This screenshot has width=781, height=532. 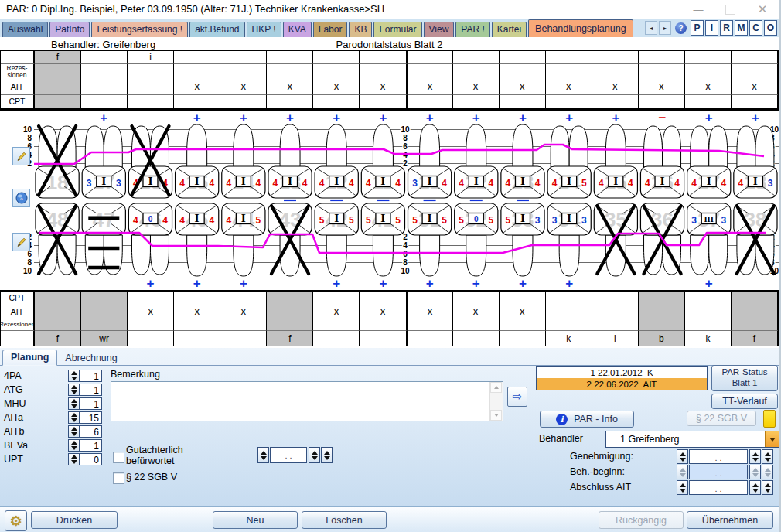 I want to click on tt-verlauf-button: TT-Verlauf, so click(x=745, y=401).